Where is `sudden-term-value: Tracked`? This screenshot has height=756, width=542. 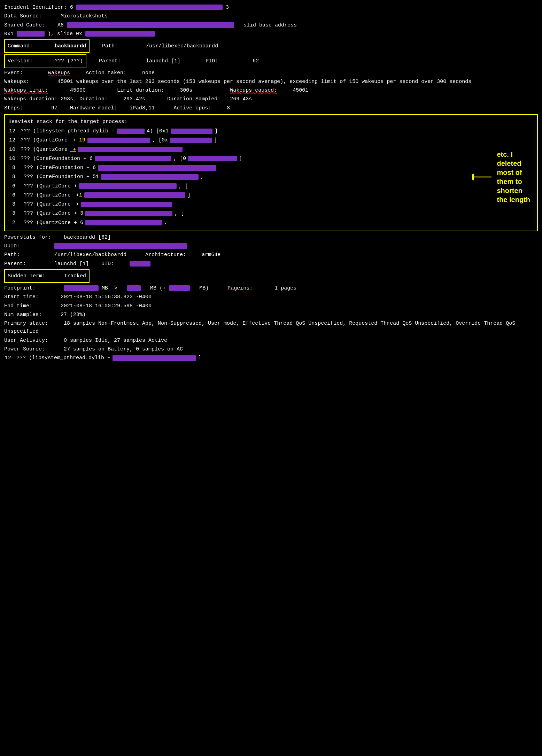
sudden-term-value: Tracked is located at coordinates (75, 276).